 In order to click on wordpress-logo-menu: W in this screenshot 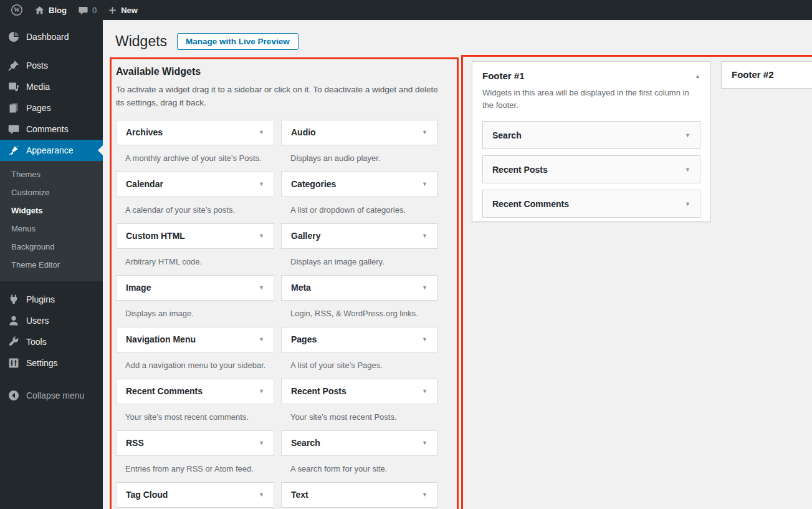, I will do `click(17, 10)`.